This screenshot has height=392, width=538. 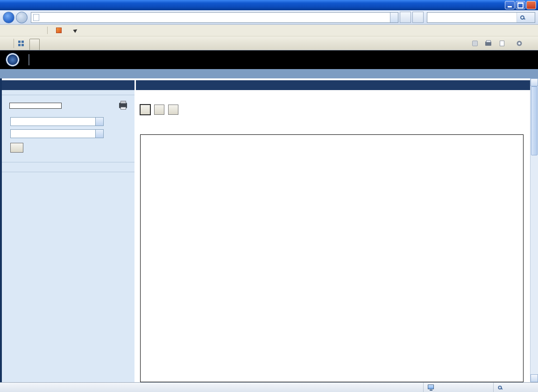 What do you see at coordinates (68, 91) in the screenshot?
I see `sidebar-top-links` at bounding box center [68, 91].